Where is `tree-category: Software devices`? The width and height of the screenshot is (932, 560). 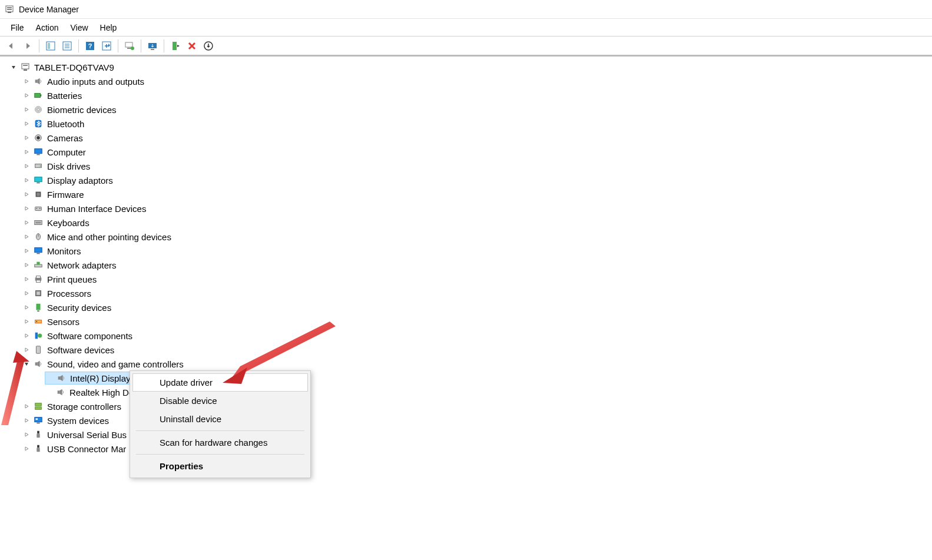
tree-category: Software devices is located at coordinates (469, 350).